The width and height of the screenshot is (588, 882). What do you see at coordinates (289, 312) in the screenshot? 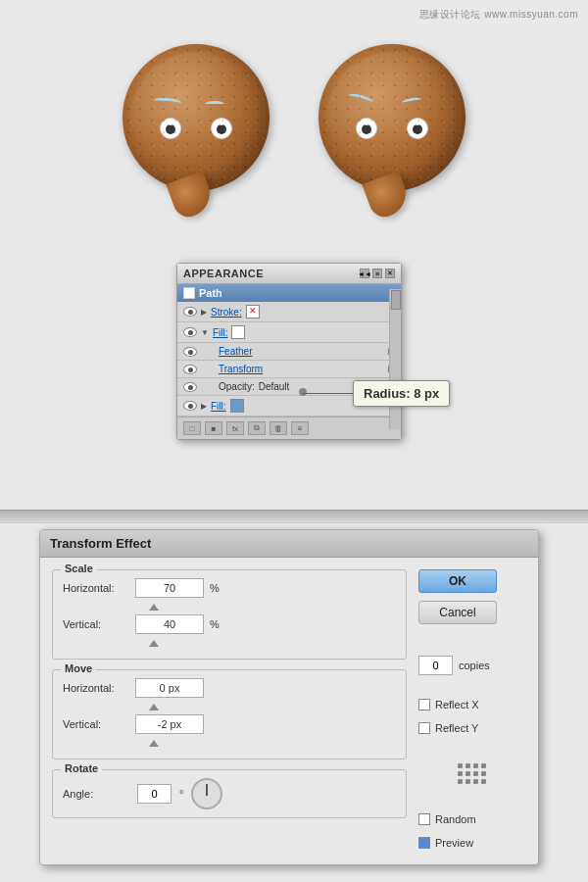
I see `row-stroke: ▶ Stroke:` at bounding box center [289, 312].